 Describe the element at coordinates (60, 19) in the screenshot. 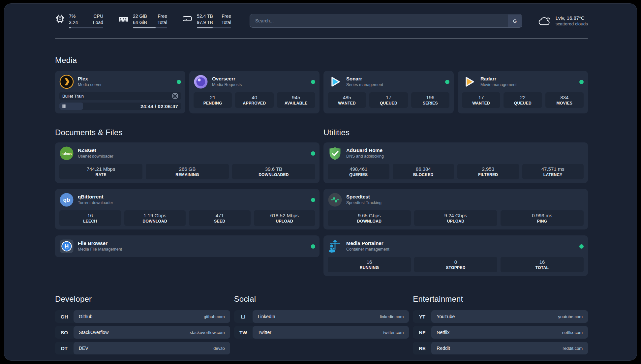

I see `cpu-icon` at that location.